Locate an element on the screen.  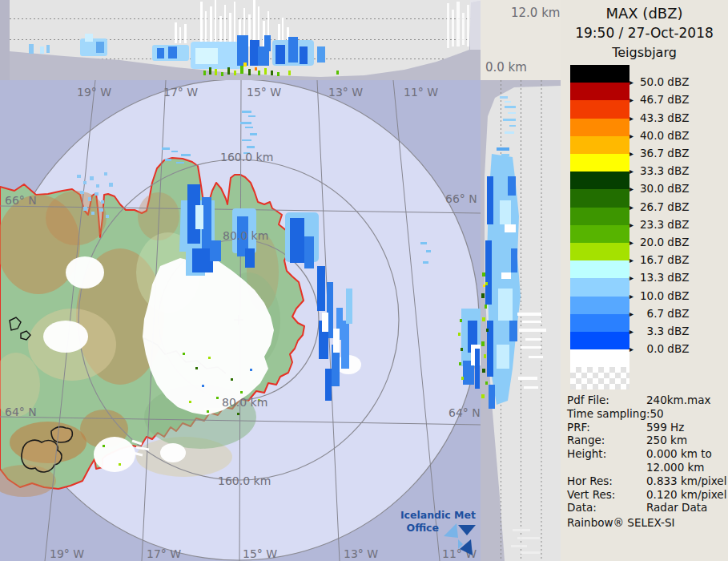
legend-entry: ▸40.0 dBZ is located at coordinates (659, 136).